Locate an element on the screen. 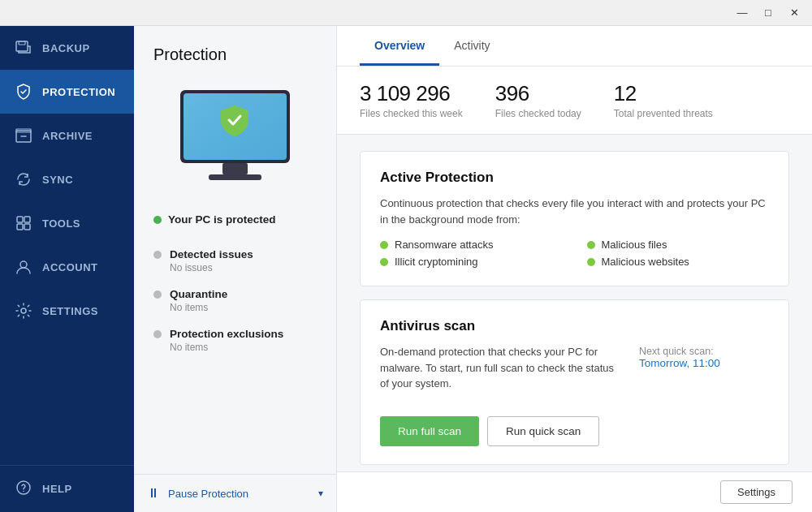 This screenshot has width=812, height=512. grey-dot-exclusions is located at coordinates (158, 334).